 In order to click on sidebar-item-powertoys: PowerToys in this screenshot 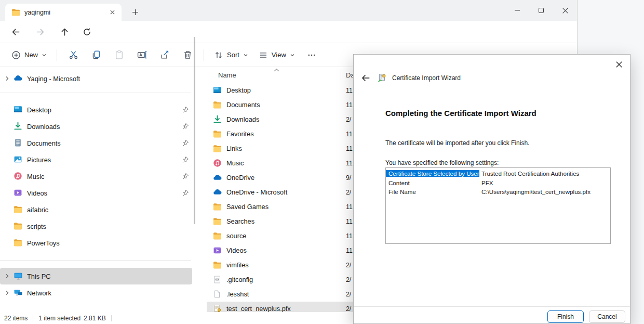, I will do `click(96, 243)`.